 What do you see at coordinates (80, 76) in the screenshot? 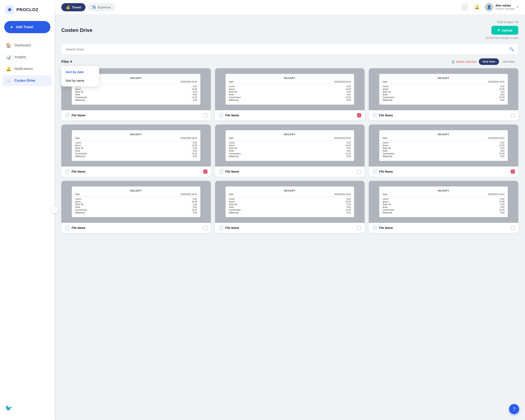
I see `sort-dropdown: Sort by date Sort by name` at bounding box center [80, 76].